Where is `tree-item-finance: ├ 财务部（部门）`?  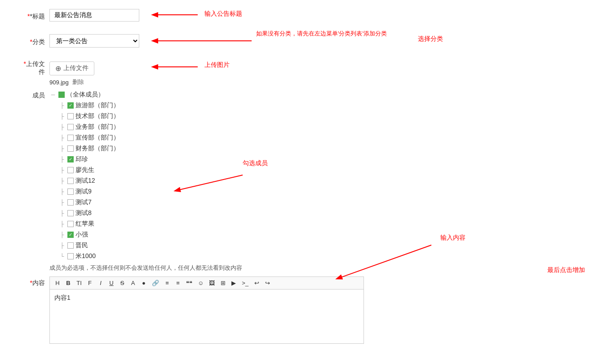
tree-item-finance: ├ 财务部（部门） is located at coordinates (84, 149).